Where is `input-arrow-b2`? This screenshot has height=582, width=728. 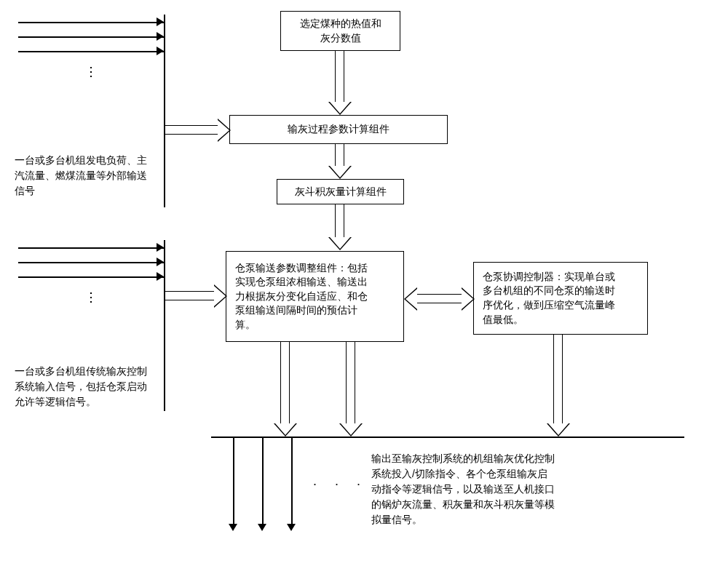
input-arrow-b2 is located at coordinates (91, 263).